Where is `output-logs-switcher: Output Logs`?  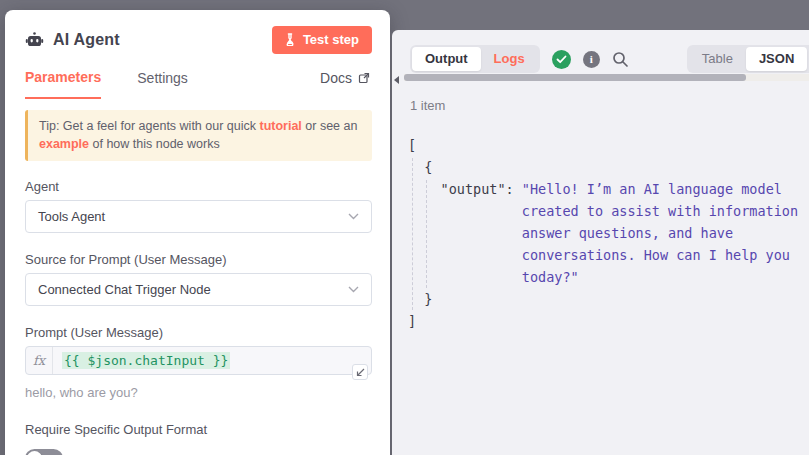 output-logs-switcher: Output Logs is located at coordinates (475, 59).